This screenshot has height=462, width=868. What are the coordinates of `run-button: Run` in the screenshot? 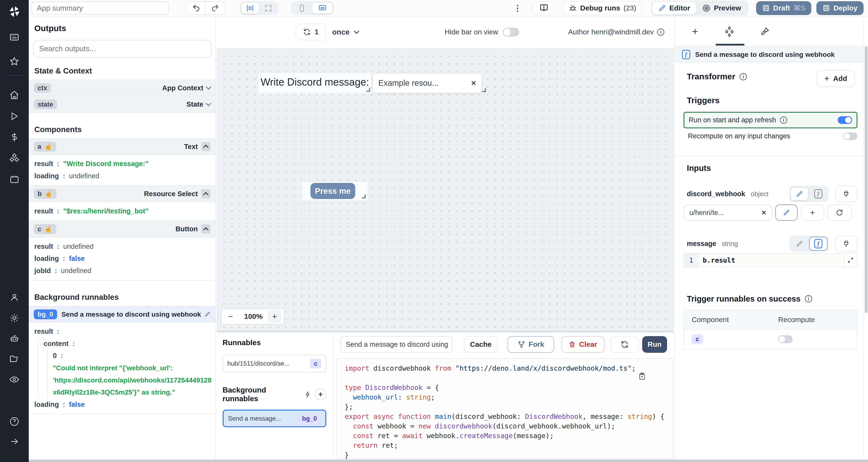 It's located at (655, 344).